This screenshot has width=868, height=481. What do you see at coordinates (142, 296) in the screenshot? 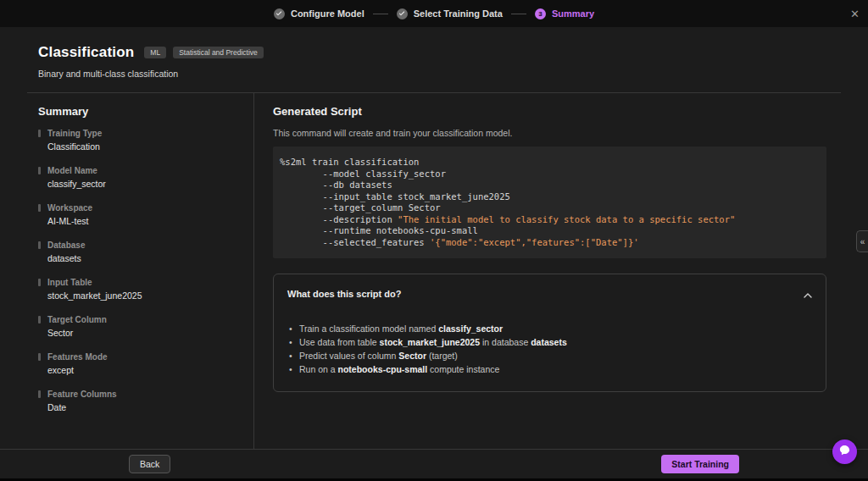
I see `item-value: stock_market_june2025` at bounding box center [142, 296].